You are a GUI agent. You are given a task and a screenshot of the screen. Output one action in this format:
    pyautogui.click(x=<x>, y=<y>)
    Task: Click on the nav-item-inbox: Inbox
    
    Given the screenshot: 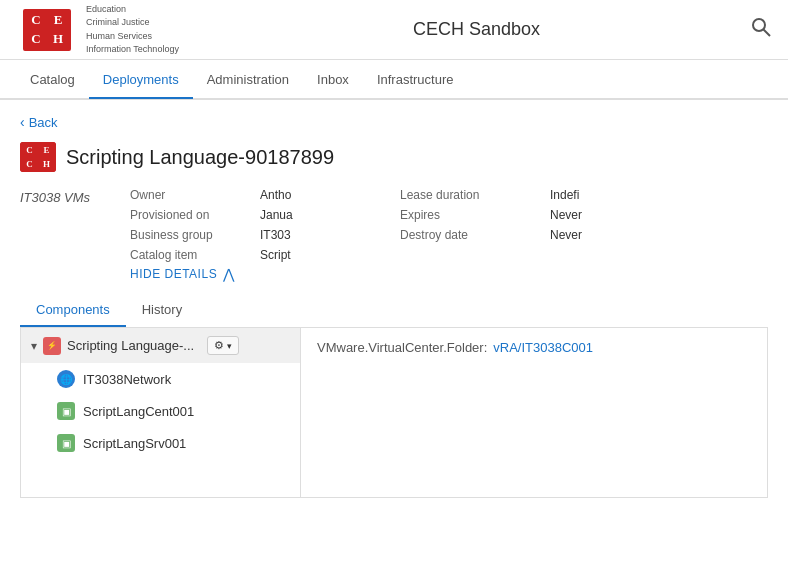 What is the action you would take?
    pyautogui.click(x=333, y=80)
    